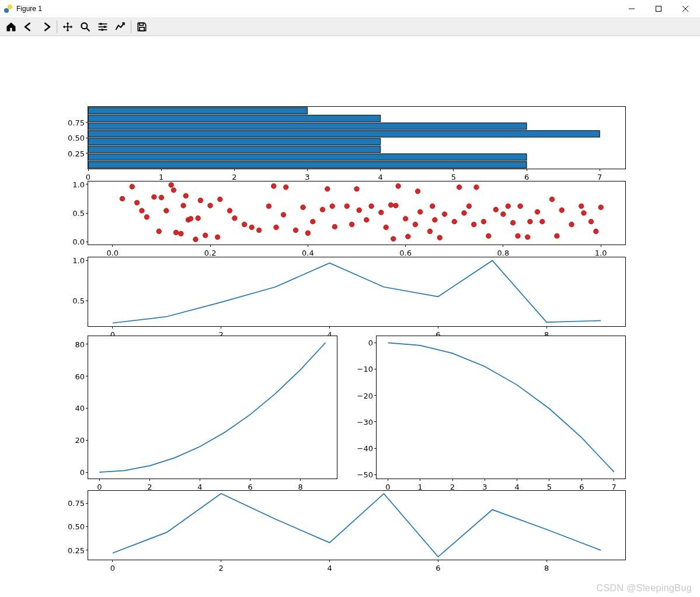 This screenshot has height=597, width=700. I want to click on y-tick-label: 0.0, so click(78, 242).